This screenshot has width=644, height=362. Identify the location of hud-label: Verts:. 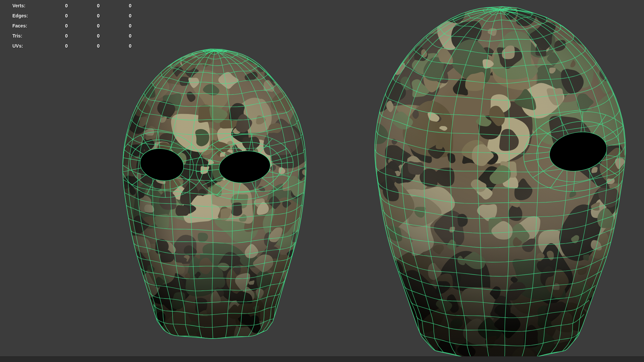
(24, 6).